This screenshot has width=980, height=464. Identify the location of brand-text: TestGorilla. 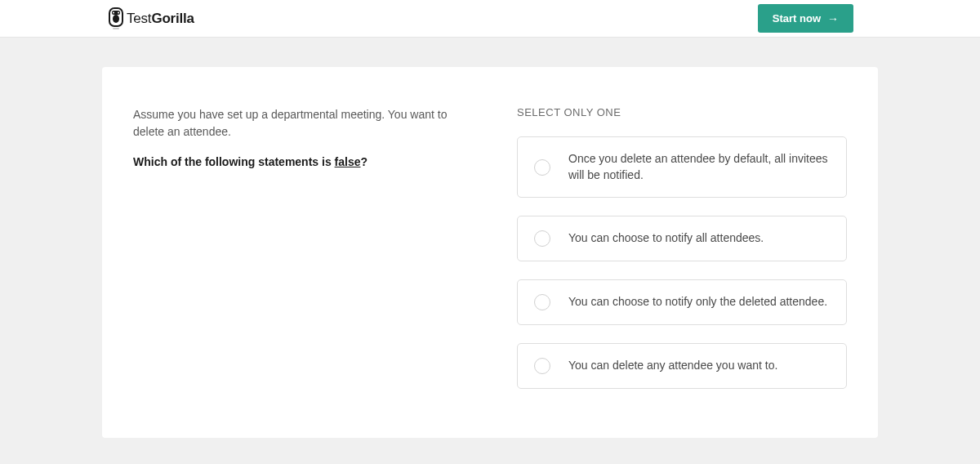
(160, 19).